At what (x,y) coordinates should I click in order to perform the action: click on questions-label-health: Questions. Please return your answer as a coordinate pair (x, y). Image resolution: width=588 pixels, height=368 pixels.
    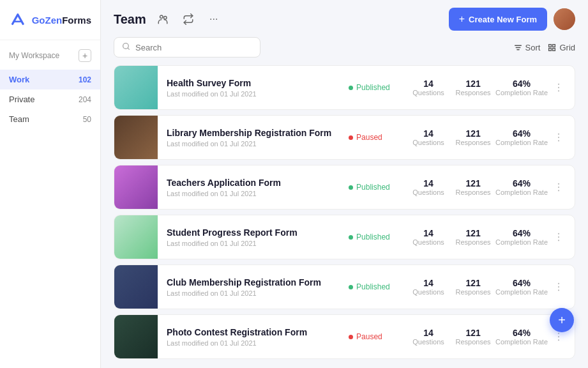
    Looking at the image, I should click on (428, 93).